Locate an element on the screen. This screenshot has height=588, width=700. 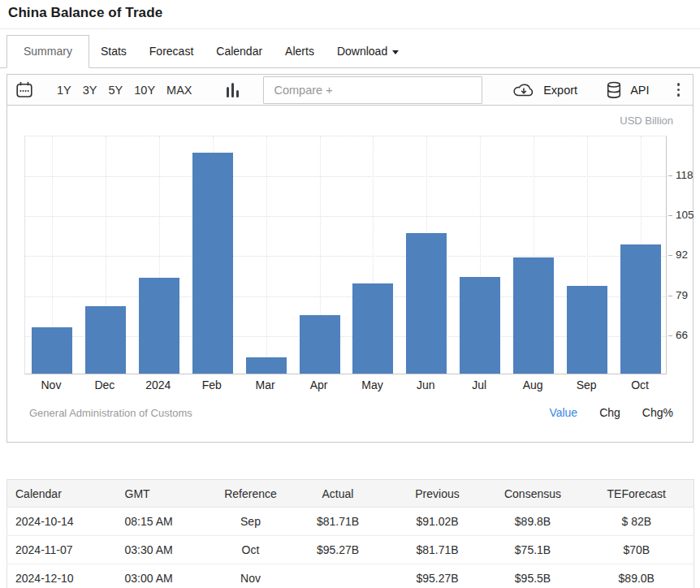
calendar-button is located at coordinates (24, 90).